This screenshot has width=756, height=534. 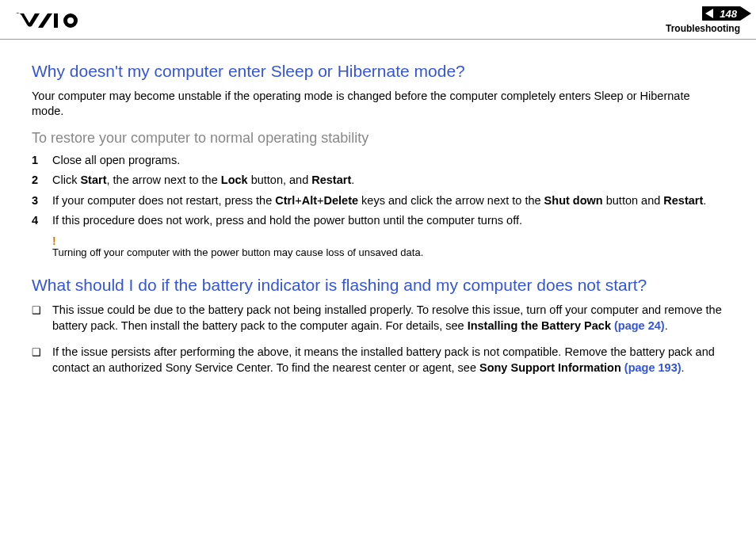 I want to click on prev-page-icon, so click(x=709, y=13).